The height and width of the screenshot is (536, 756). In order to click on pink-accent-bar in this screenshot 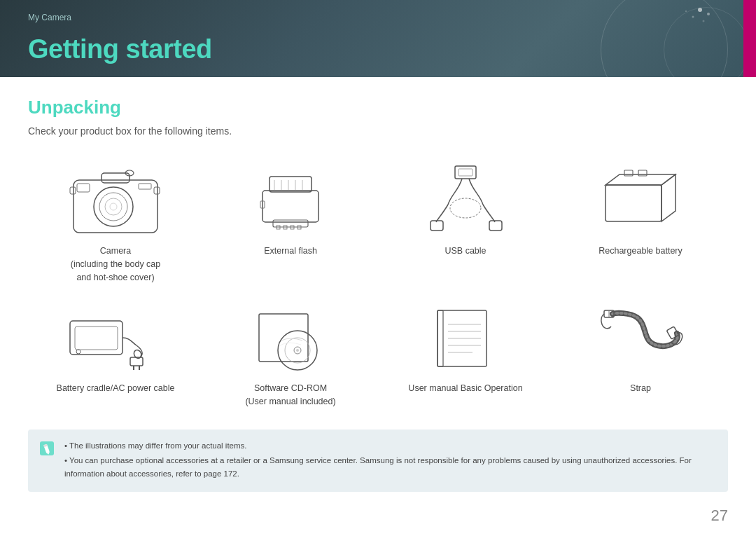, I will do `click(750, 39)`.